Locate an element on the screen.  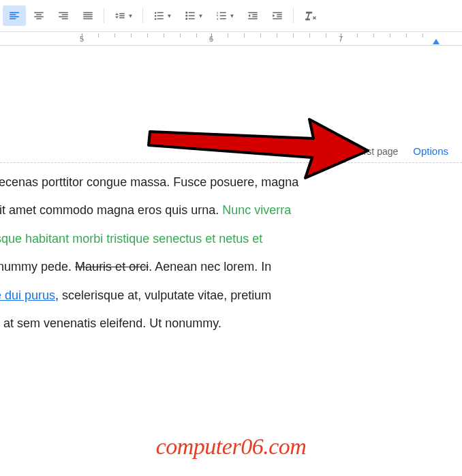
align-justify-icon is located at coordinates (88, 16).